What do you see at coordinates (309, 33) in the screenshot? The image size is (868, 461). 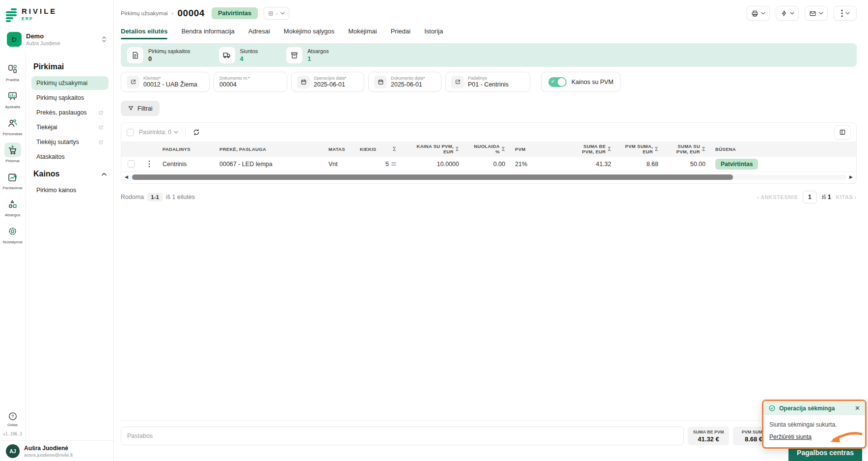 I see `tab-mokejimo-salygos: Mokėjimo sąlygos` at bounding box center [309, 33].